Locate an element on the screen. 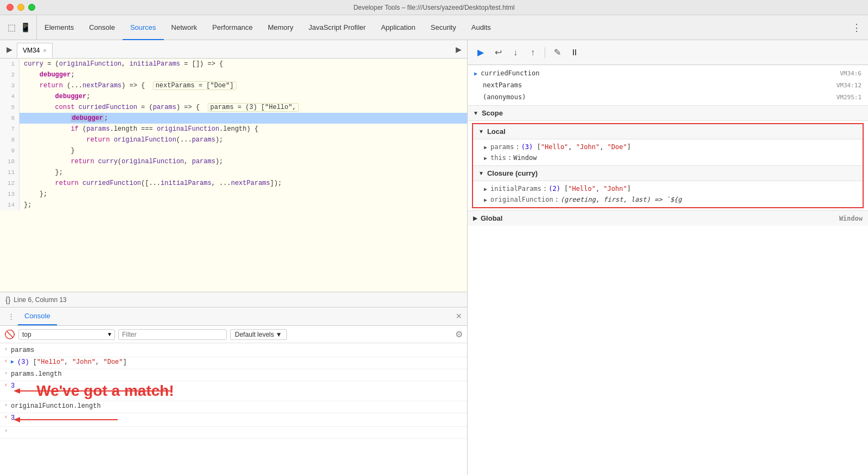  expand-icon-2: › is located at coordinates (6, 373).